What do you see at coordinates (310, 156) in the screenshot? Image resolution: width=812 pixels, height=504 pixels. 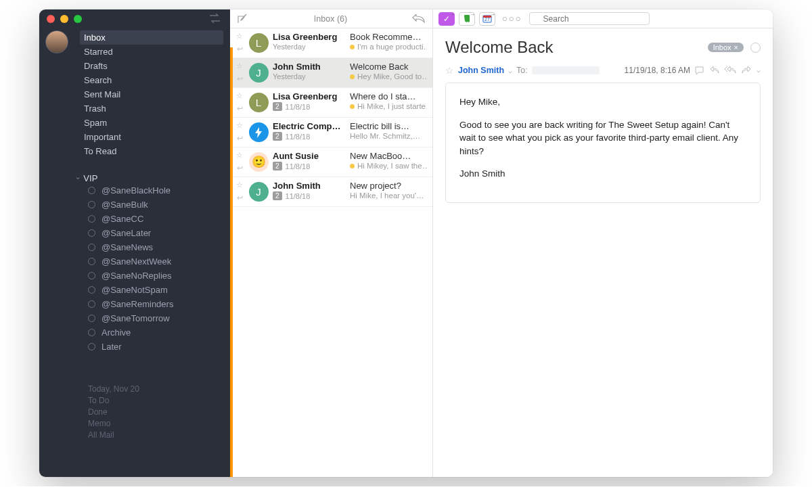 I see `sender-name: Aunt Susie` at bounding box center [310, 156].